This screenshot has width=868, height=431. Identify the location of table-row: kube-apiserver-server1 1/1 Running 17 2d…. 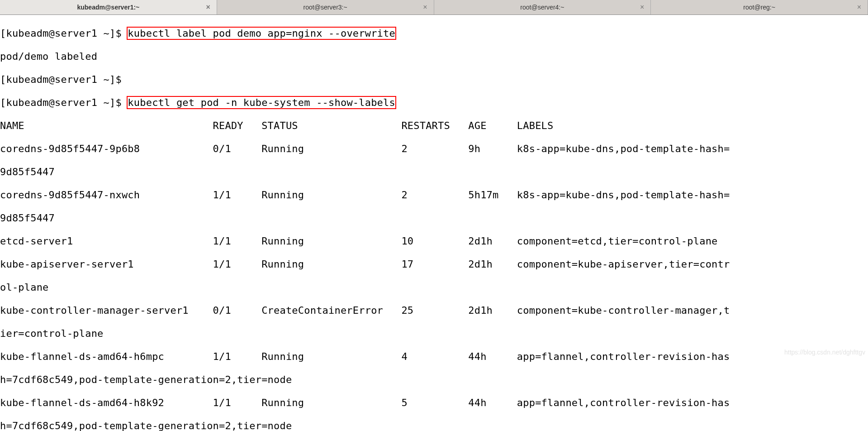
(434, 264).